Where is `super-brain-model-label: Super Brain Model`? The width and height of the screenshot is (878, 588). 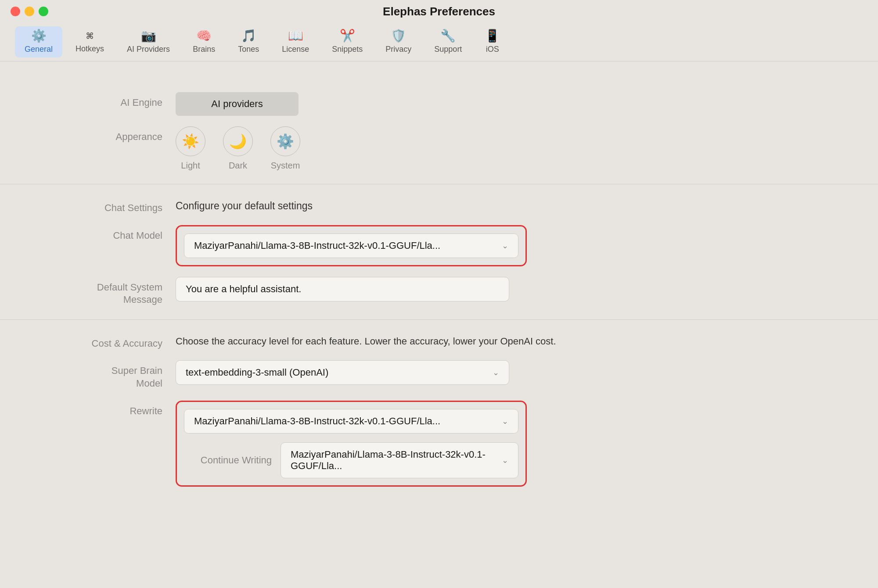
super-brain-model-label: Super Brain Model is located at coordinates (101, 375).